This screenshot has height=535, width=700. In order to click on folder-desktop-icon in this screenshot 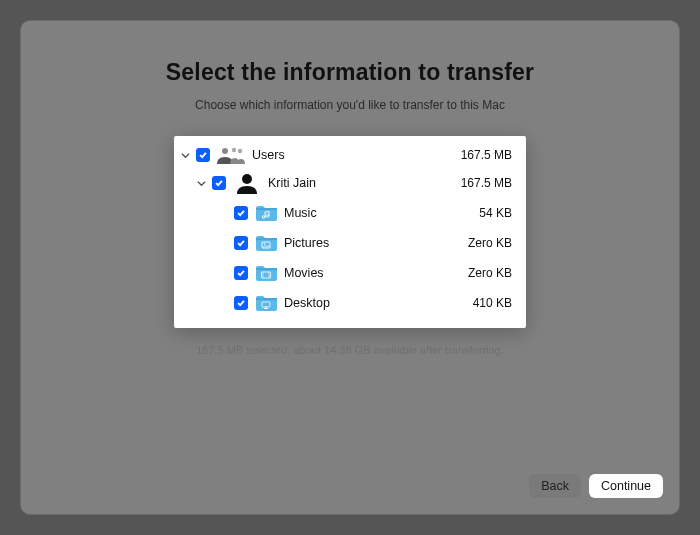, I will do `click(266, 303)`.